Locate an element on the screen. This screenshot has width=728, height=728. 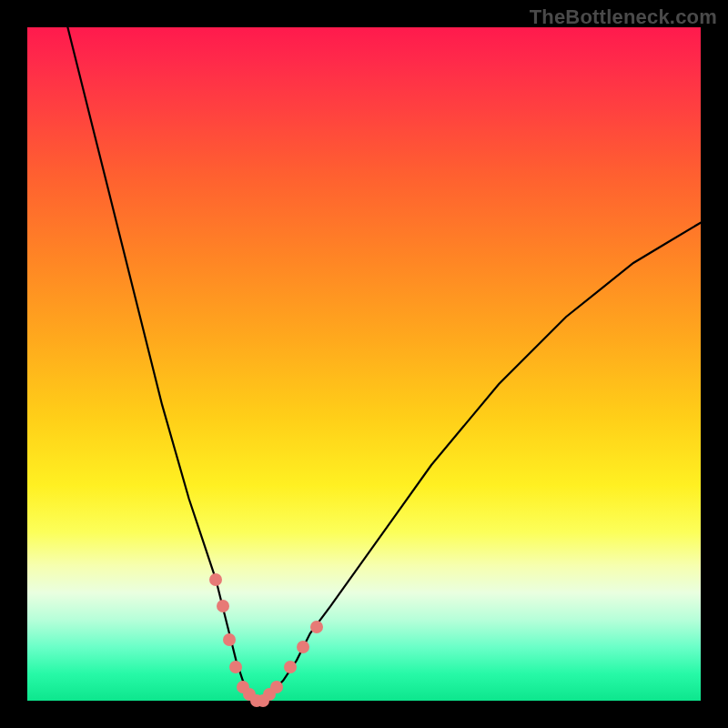
left-upper-marker is located at coordinates (216, 580).